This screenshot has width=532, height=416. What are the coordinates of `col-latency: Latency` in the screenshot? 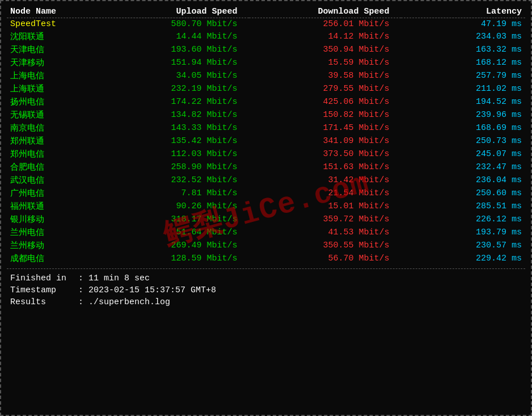 It's located at (463, 12).